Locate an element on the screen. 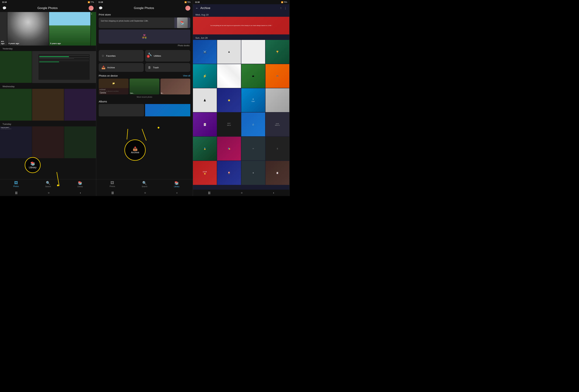 The height and width of the screenshot is (392, 579). utilities-card: 🔧 1 Utilities is located at coordinates (167, 56).